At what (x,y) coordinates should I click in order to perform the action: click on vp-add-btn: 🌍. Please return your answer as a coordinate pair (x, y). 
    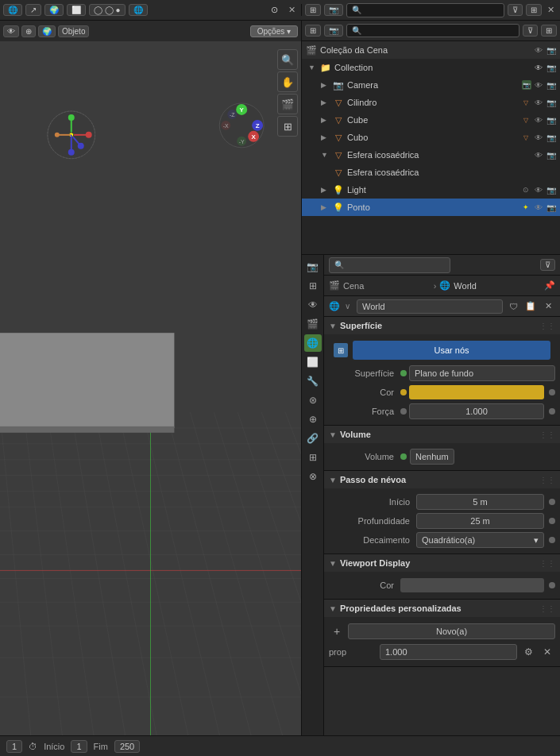
    Looking at the image, I should click on (47, 32).